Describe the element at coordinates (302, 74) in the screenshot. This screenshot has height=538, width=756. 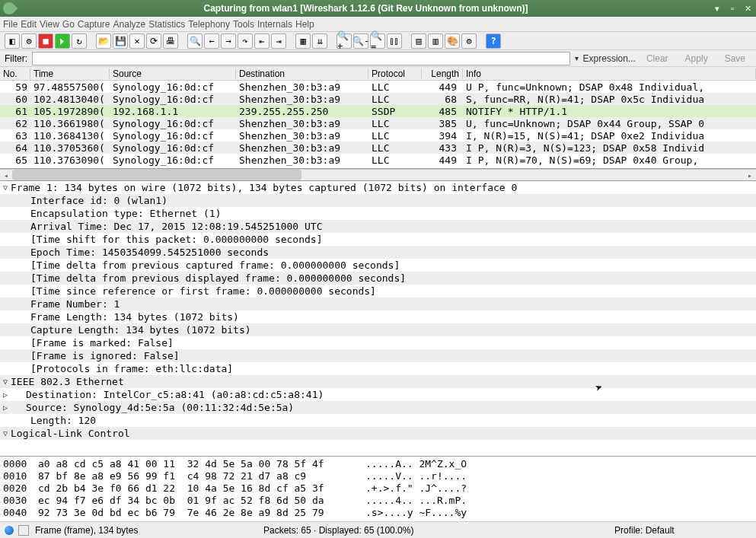
I see `col-header-destination: Destination` at that location.